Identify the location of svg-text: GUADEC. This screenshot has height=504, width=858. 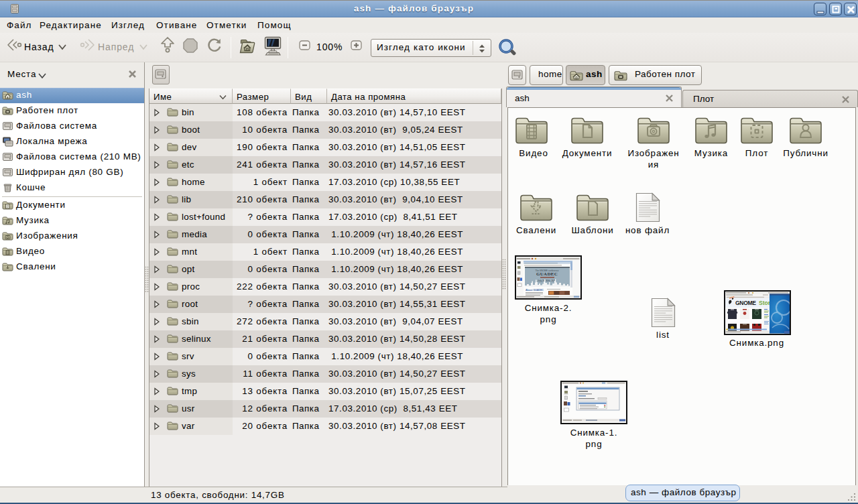
(547, 274).